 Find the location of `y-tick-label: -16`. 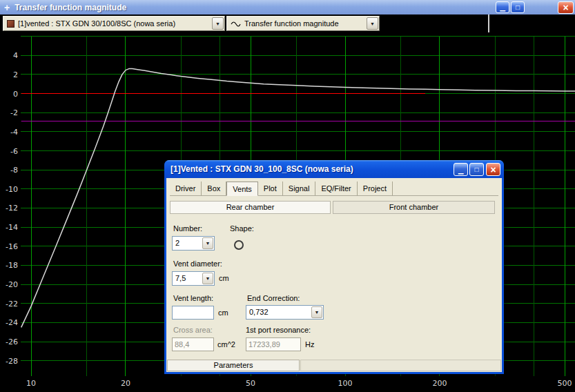

y-tick-label: -16 is located at coordinates (12, 247).